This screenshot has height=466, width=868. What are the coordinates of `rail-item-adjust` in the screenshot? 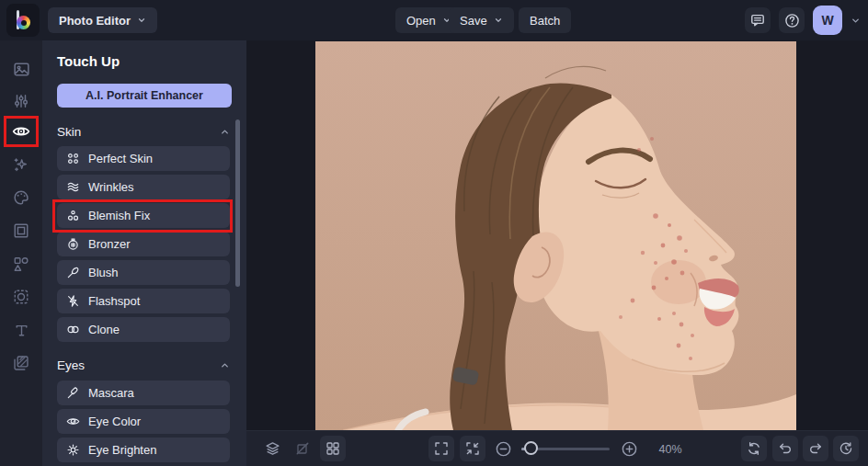 It's located at (21, 101).